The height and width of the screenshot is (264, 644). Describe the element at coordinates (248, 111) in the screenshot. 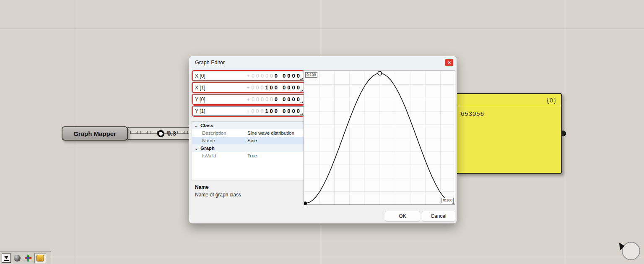

I see `highlight-box-y1: Y [1] + 000 100 0000 ▴▾` at that location.